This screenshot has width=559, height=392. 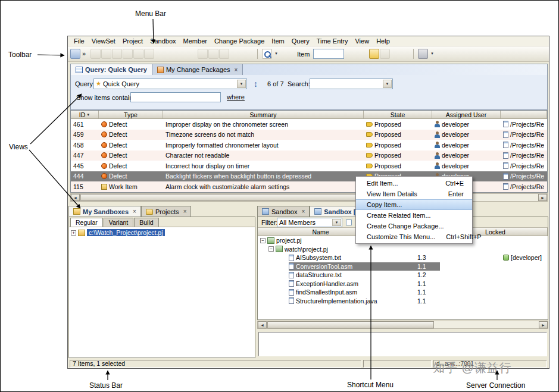 What do you see at coordinates (266, 212) in the screenshot?
I see `sandbox-icon` at bounding box center [266, 212].